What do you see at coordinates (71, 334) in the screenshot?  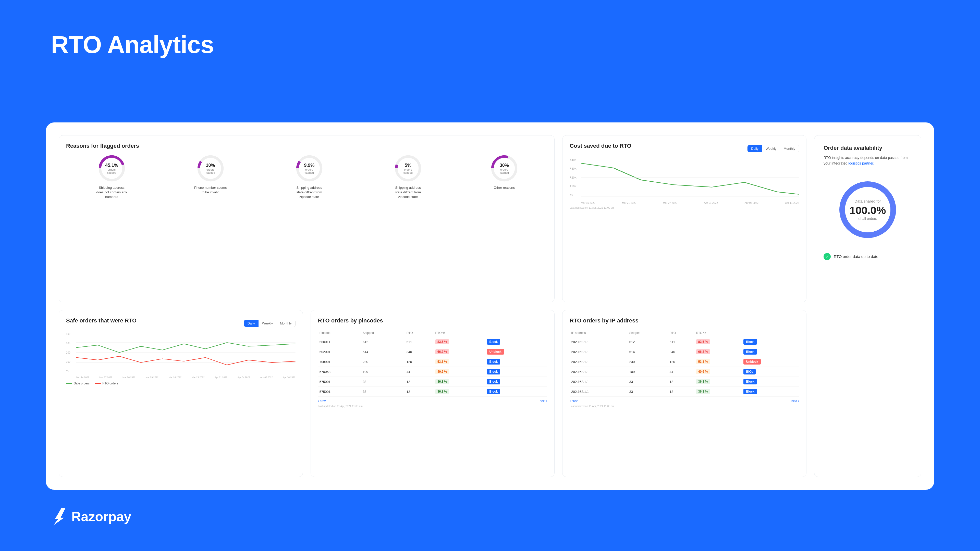 I see `y-label: 400` at bounding box center [71, 334].